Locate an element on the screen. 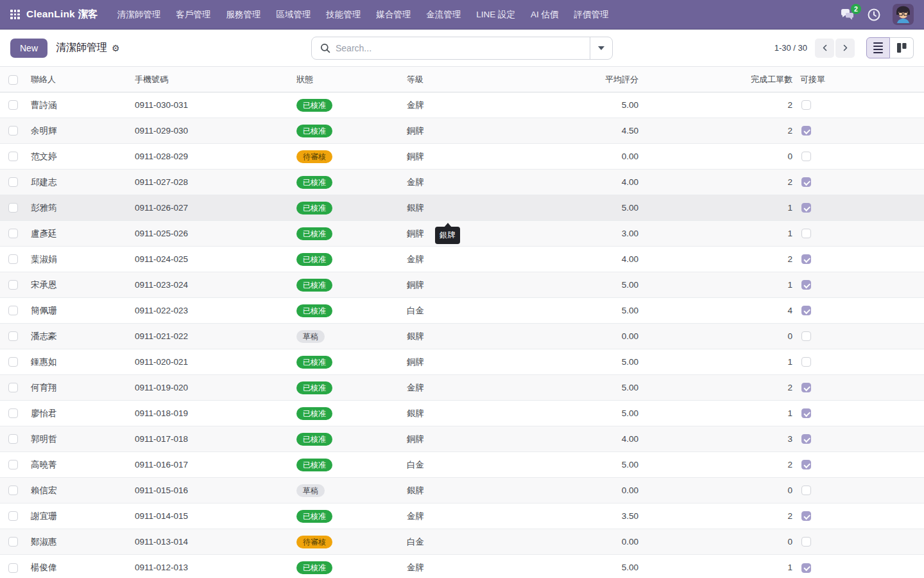  nav-item-skills: 技能管理 is located at coordinates (343, 15).